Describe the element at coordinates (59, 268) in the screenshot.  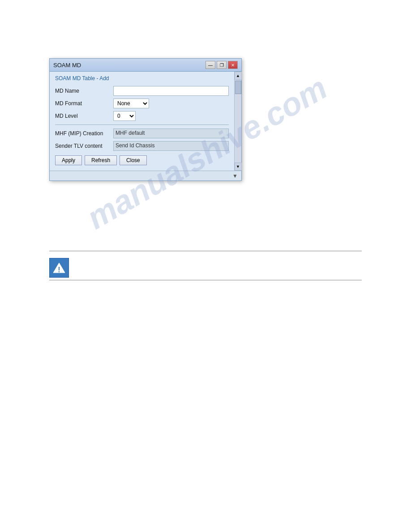
I see `info-triangle-icon: !` at that location.